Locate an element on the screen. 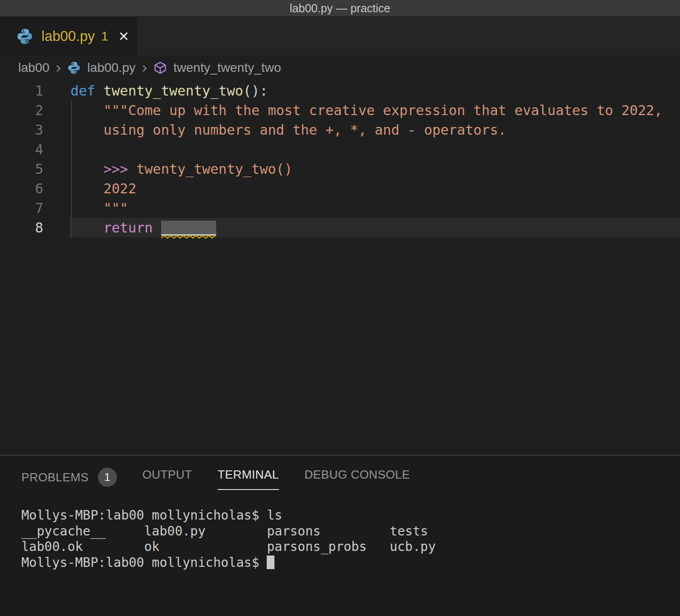 This screenshot has width=680, height=616. breadcrumb-symbol: twenty_twenty_two is located at coordinates (228, 68).